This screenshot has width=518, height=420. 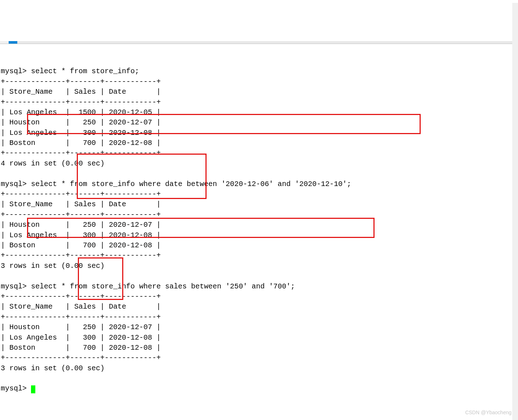 I want to click on table-row: | Los Angeles | 1500 | 2020-12-05 |, so click(x=81, y=112).